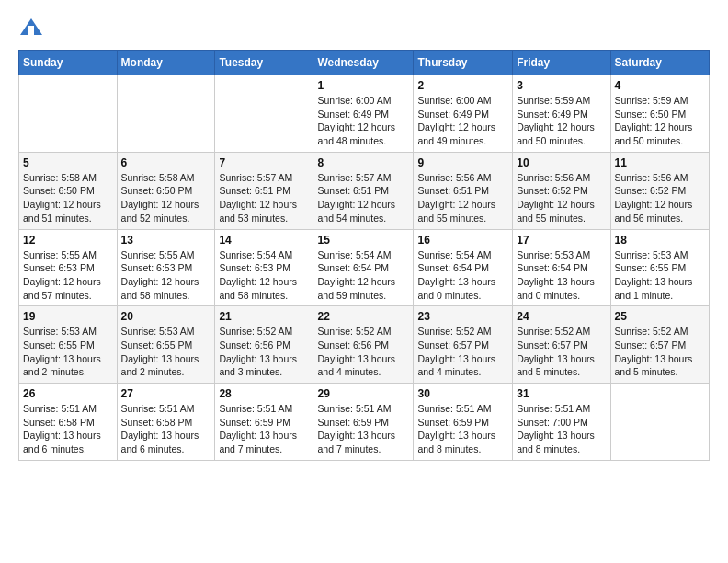  What do you see at coordinates (463, 268) in the screenshot?
I see `calendar-cell: 16Sunrise: 5:54 AM Sunset: 6:54 PM Dayli…` at bounding box center [463, 268].